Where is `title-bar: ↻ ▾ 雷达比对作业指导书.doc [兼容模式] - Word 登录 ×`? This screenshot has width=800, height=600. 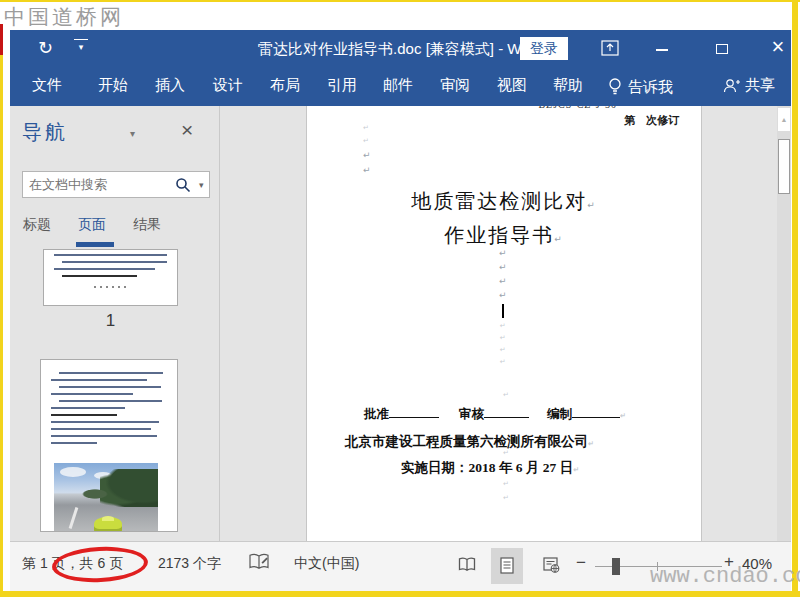 title-bar: ↻ ▾ 雷达比对作业指导书.doc [兼容模式] - Word 登录 × is located at coordinates (400, 49).